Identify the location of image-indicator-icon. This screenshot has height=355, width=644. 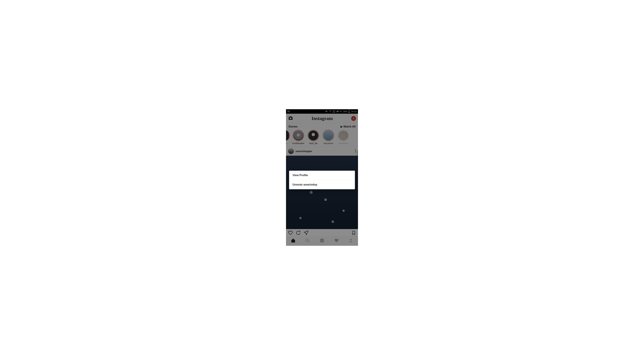
(288, 112).